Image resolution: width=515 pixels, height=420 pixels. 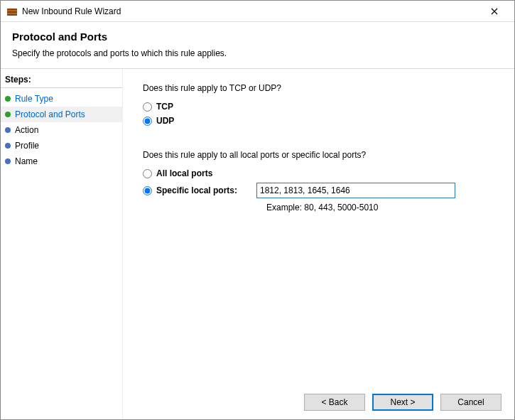 What do you see at coordinates (61, 161) in the screenshot?
I see `step-name: Name` at bounding box center [61, 161].